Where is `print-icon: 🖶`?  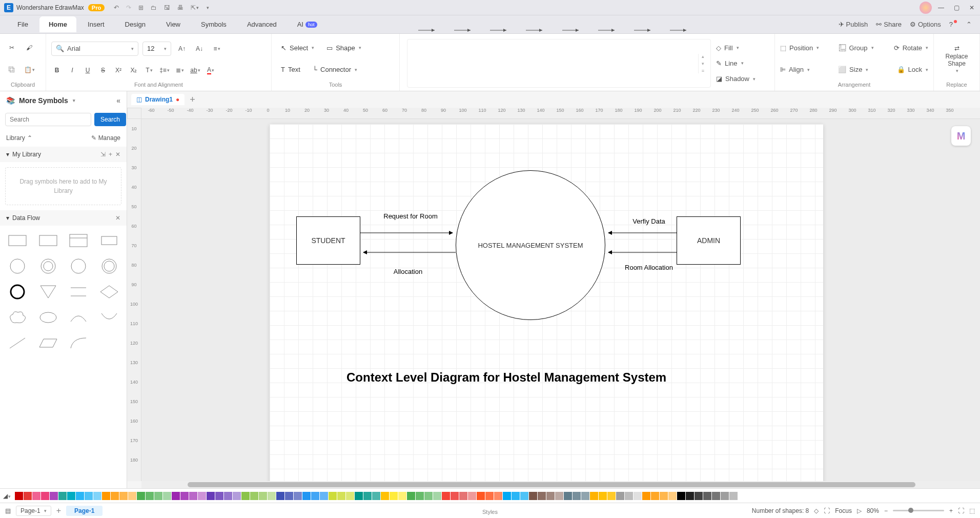 print-icon: 🖶 is located at coordinates (180, 8).